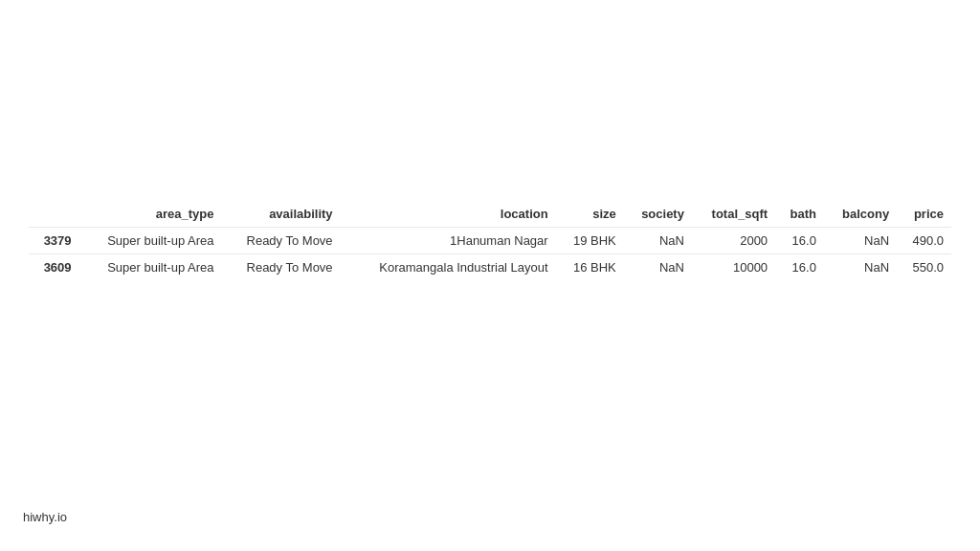  What do you see at coordinates (151, 268) in the screenshot?
I see `cell-area-type-1: Super built-up Area` at bounding box center [151, 268].